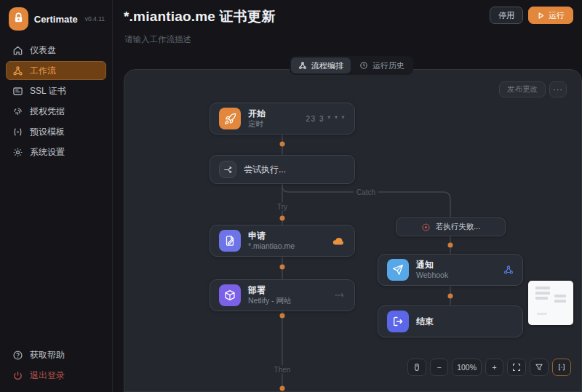 The height and width of the screenshot is (392, 582). I want to click on filter-nodes-button, so click(539, 367).